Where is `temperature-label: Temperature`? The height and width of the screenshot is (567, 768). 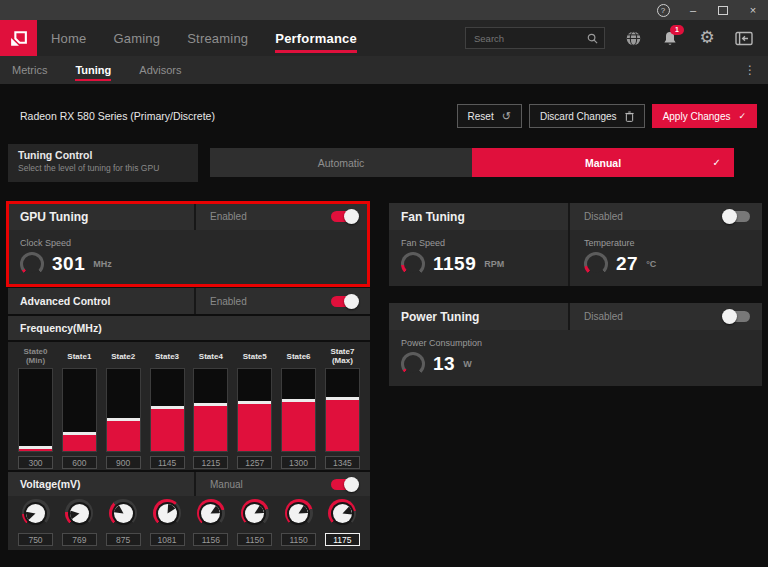 temperature-label: Temperature is located at coordinates (673, 243).